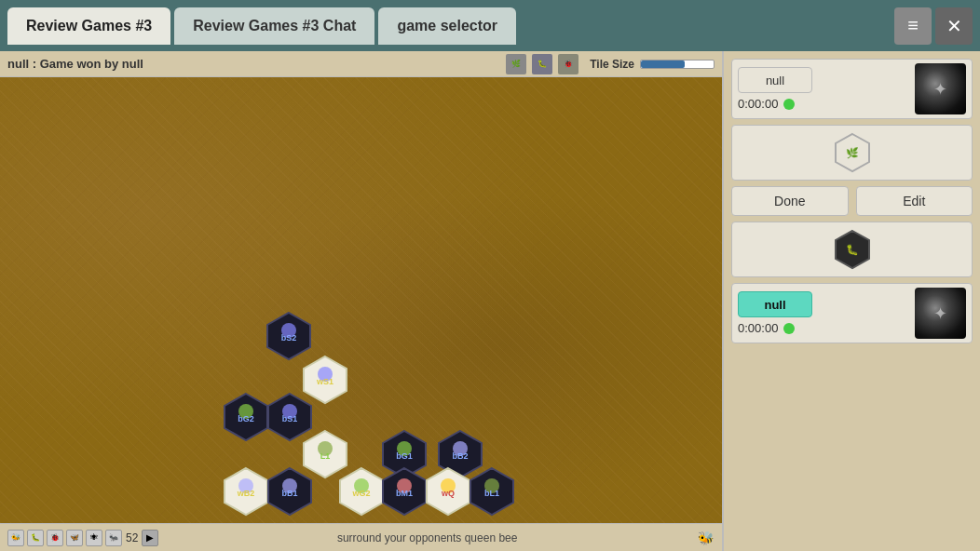 The width and height of the screenshot is (980, 551). What do you see at coordinates (416, 522) in the screenshot?
I see `piece-bA1: bA1` at bounding box center [416, 522].